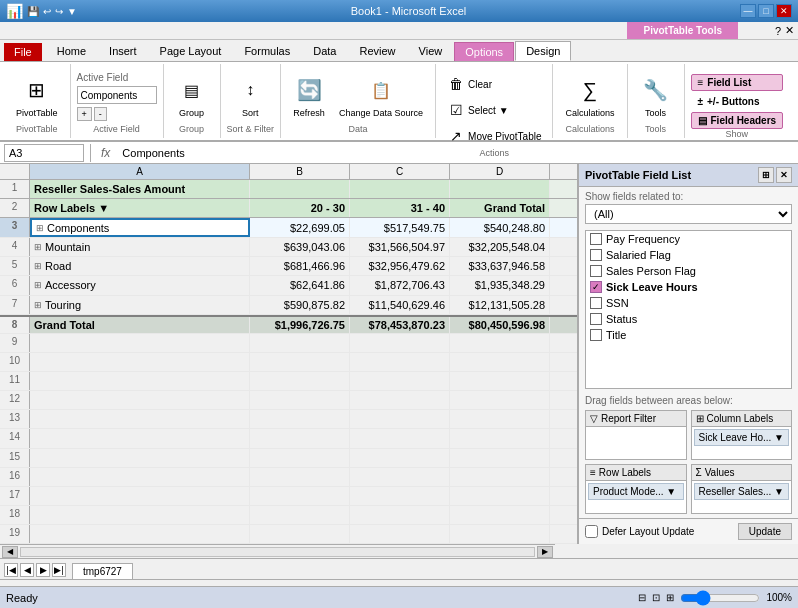 The height and width of the screenshot is (608, 798). I want to click on cell-12c, so click(400, 400).